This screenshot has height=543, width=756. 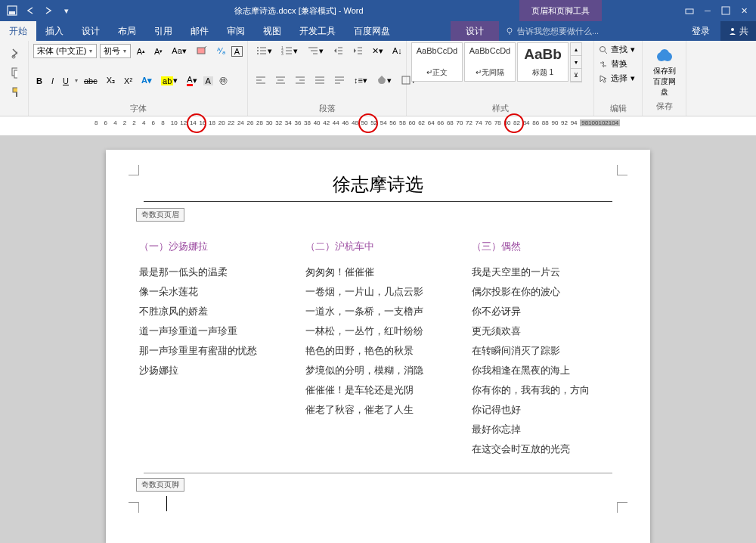 I want to click on text-effects-icon: A▾, so click(x=147, y=80).